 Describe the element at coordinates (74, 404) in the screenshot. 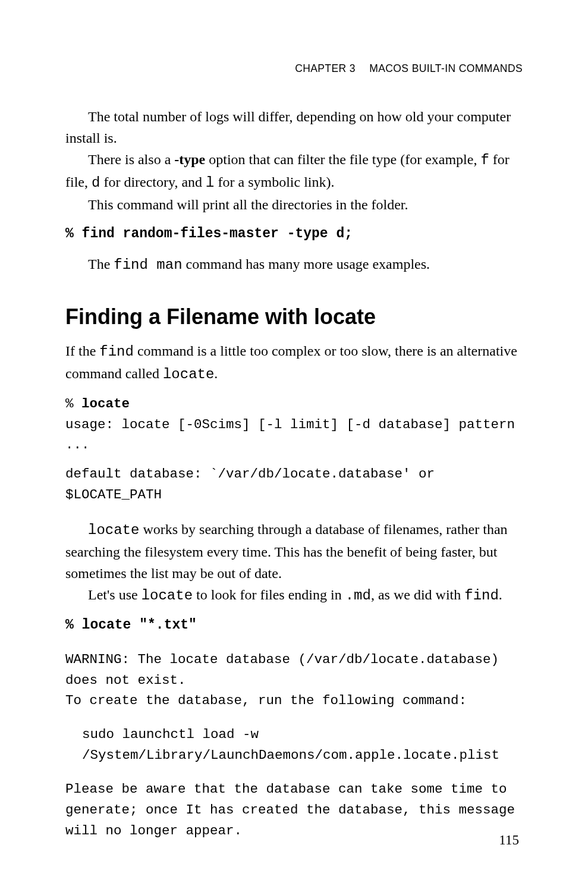

I see `prompt: %` at that location.